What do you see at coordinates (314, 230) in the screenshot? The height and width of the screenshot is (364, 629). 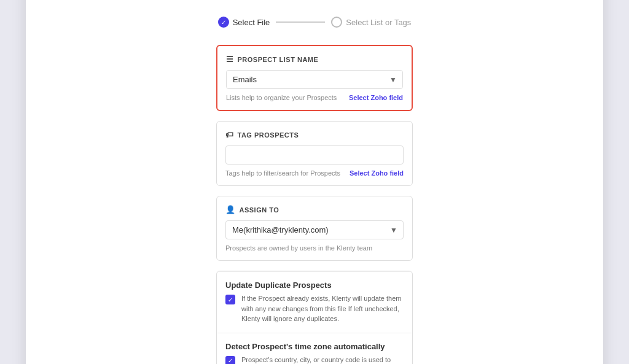 I see `assign-to-select-wrapper: Me(krithika@tryklenty.com) ▼` at bounding box center [314, 230].